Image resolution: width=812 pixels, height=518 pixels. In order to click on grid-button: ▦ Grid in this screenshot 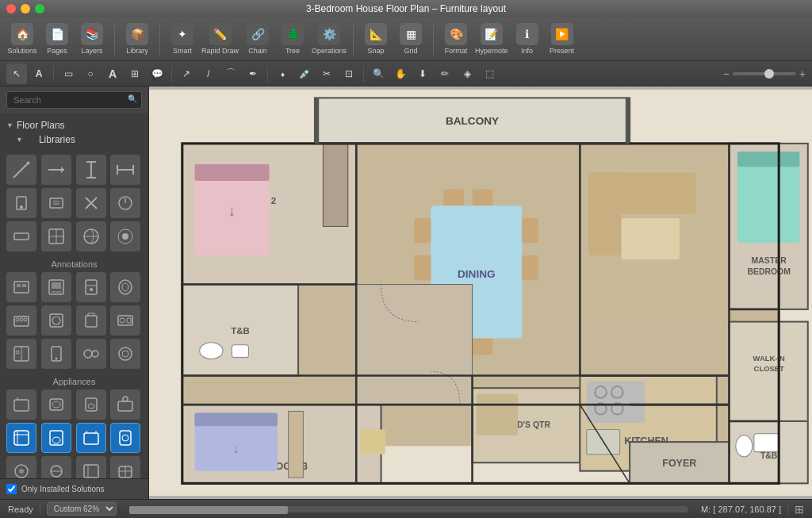, I will do `click(411, 39)`.